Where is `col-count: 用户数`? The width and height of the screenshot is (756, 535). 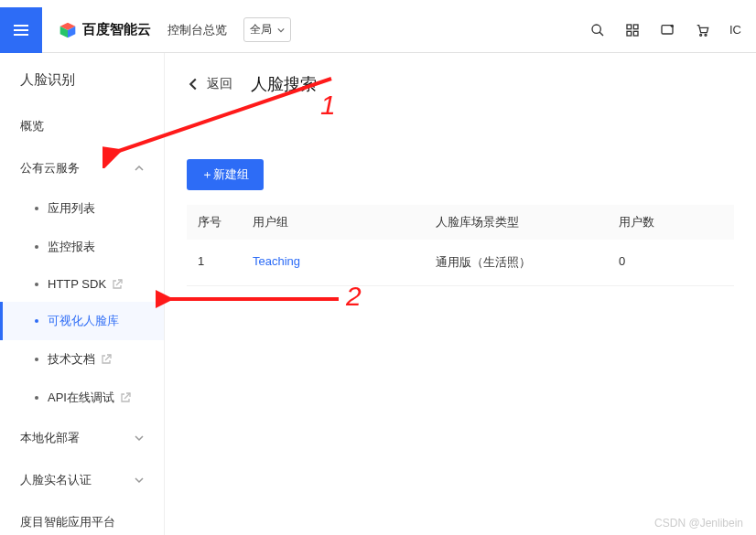 col-count: 用户数 is located at coordinates (660, 222).